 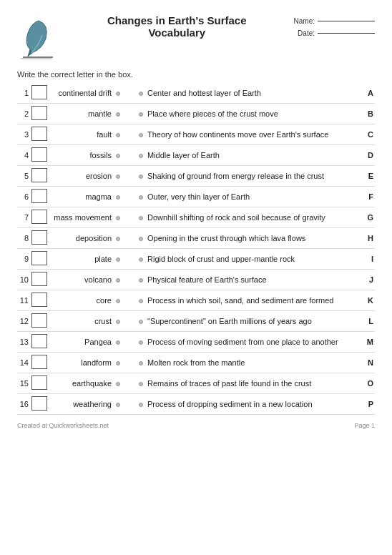 What do you see at coordinates (346, 21) in the screenshot?
I see `name-underline` at bounding box center [346, 21].